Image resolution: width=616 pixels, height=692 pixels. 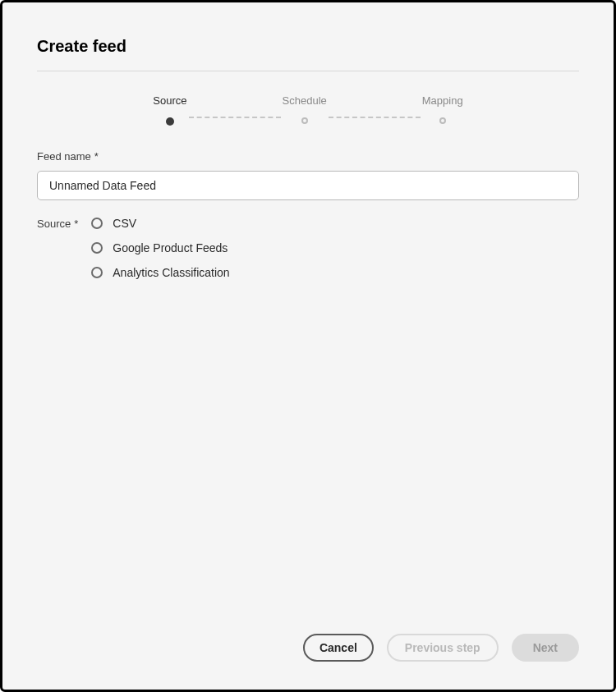 I want to click on page-title: Create feed, so click(x=308, y=46).